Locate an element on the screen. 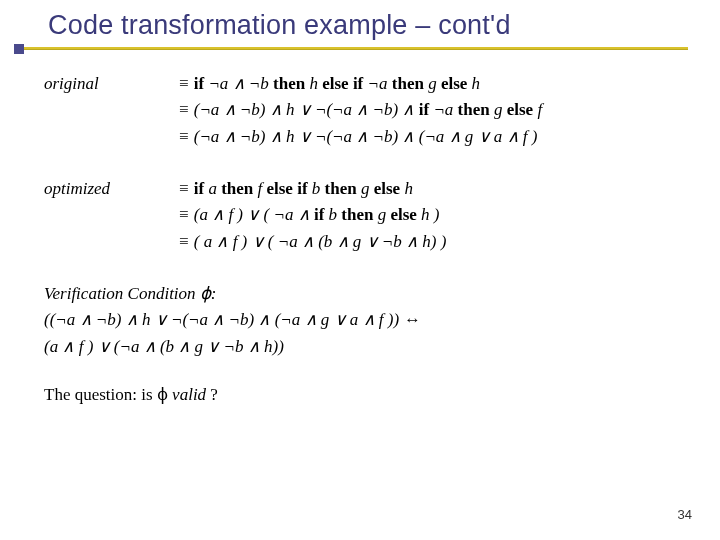  optimized-line-1: ≡ if a then f else if b then g else h is located at coordinates (429, 189).